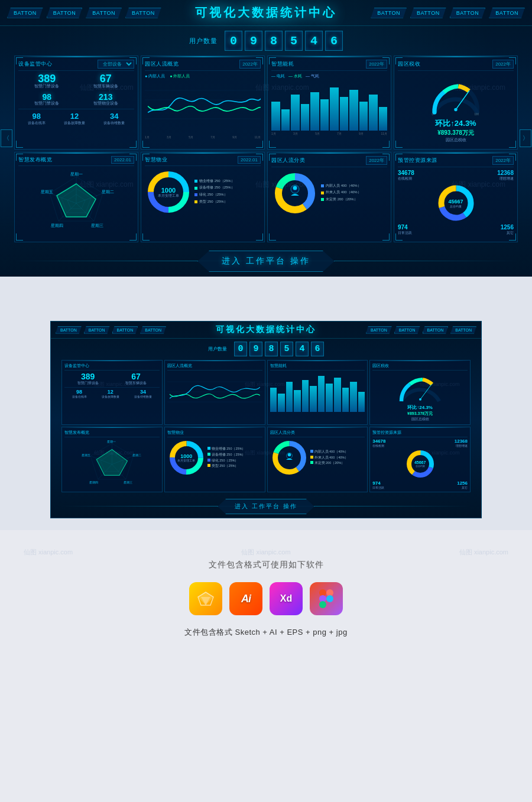 The width and height of the screenshot is (532, 802). What do you see at coordinates (65, 13) in the screenshot?
I see `header-btn-2: BATTON` at bounding box center [65, 13].